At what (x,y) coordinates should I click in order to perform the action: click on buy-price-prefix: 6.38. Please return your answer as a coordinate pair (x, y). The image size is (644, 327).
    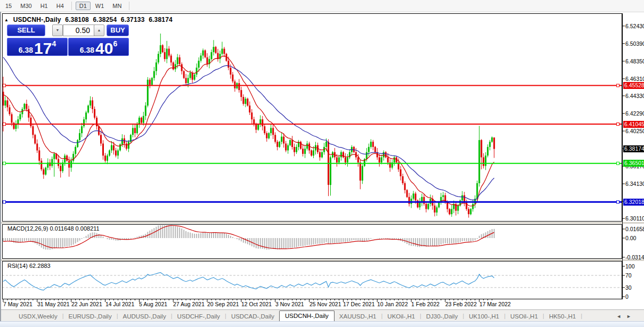
    Looking at the image, I should click on (87, 50).